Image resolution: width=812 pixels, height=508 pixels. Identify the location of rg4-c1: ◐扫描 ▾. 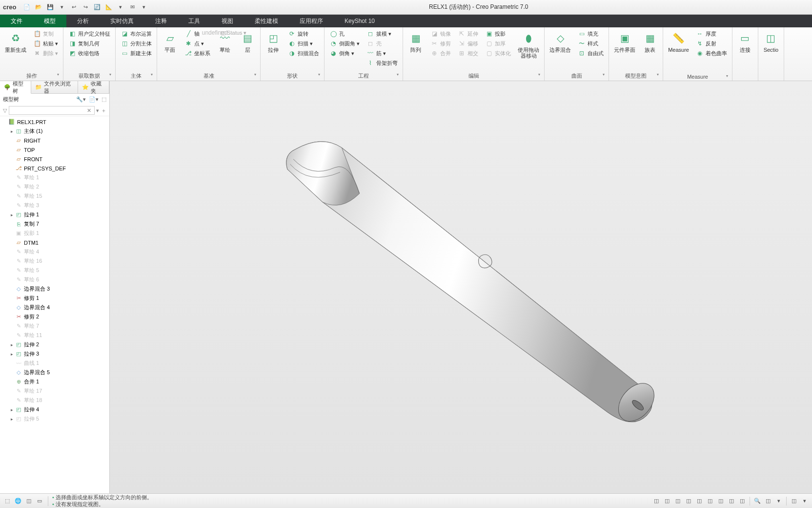
(304, 43).